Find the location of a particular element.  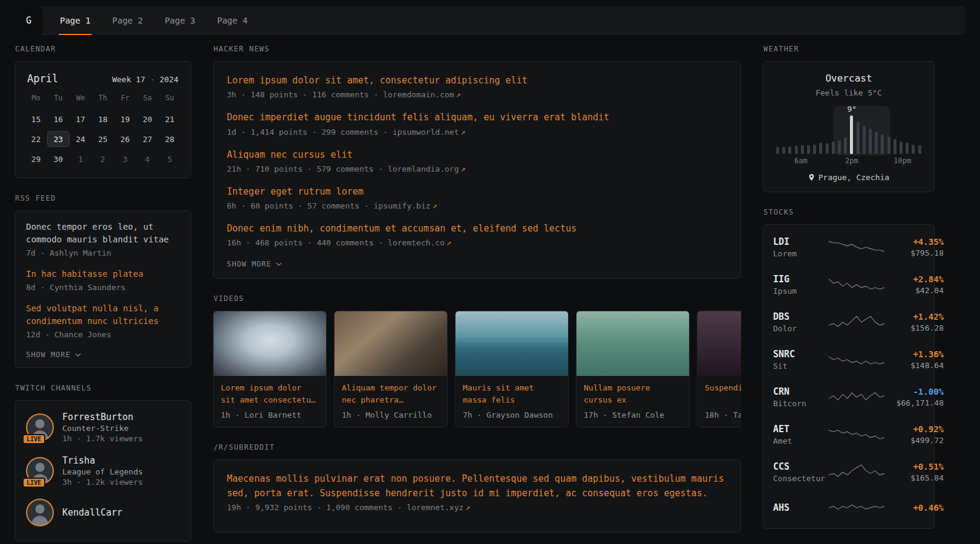

stock-price: $165.84 is located at coordinates (914, 478).